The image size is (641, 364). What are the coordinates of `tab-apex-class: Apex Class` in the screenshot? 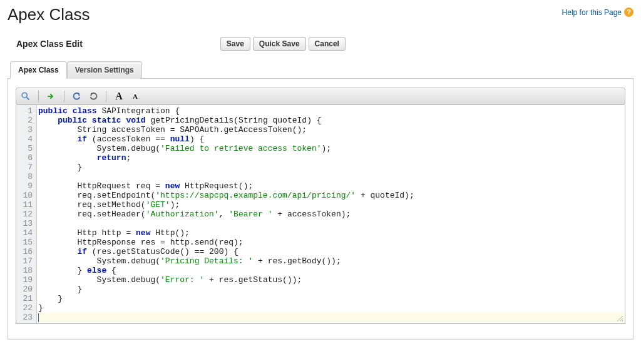 It's located at (39, 70).